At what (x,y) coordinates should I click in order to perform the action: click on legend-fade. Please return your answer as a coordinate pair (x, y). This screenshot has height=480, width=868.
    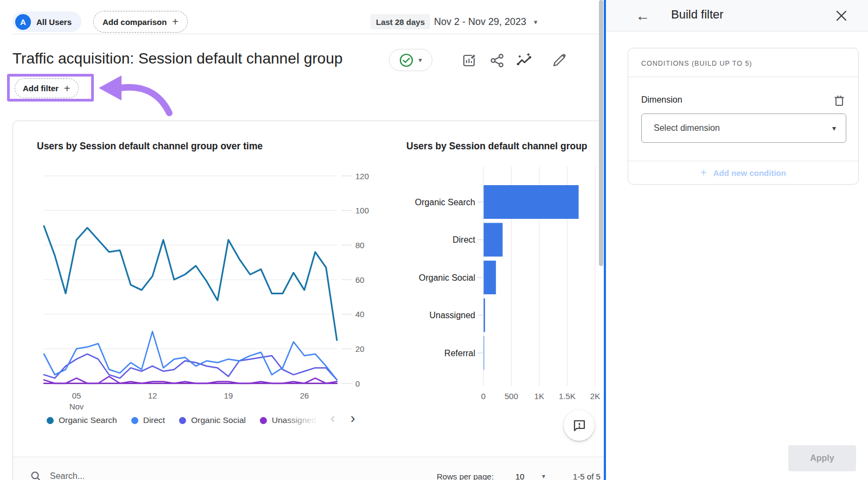
    Looking at the image, I should click on (308, 420).